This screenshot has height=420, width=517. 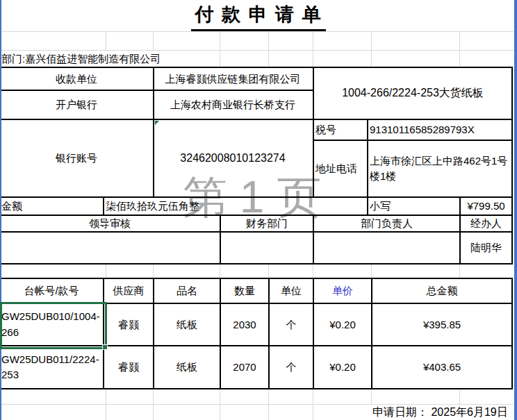 I want to click on tax-no-label: 税号, so click(x=340, y=130).